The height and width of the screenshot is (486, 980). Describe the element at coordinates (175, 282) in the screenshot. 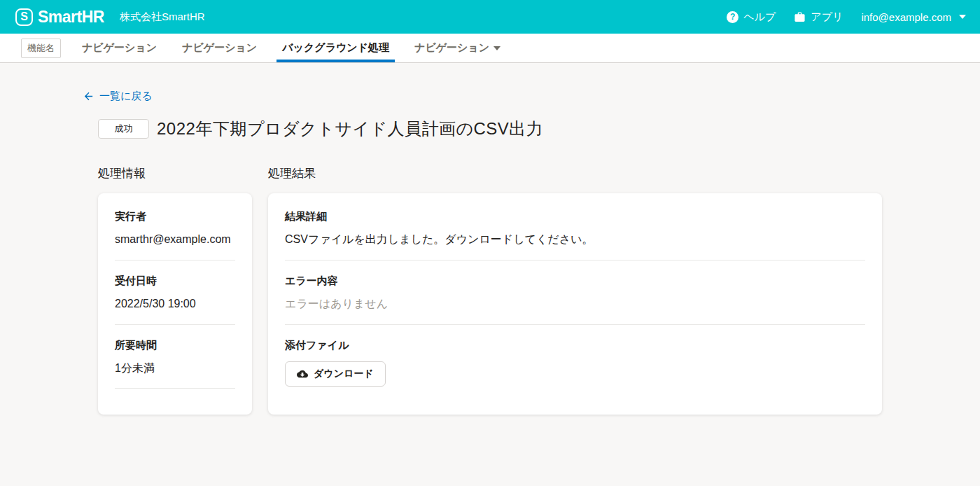

I see `info-term: 受付日時` at that location.